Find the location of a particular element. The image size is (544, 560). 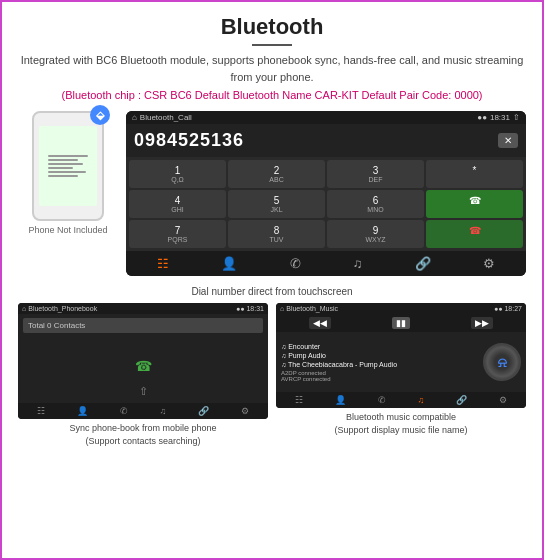

title-divider is located at coordinates (272, 45).